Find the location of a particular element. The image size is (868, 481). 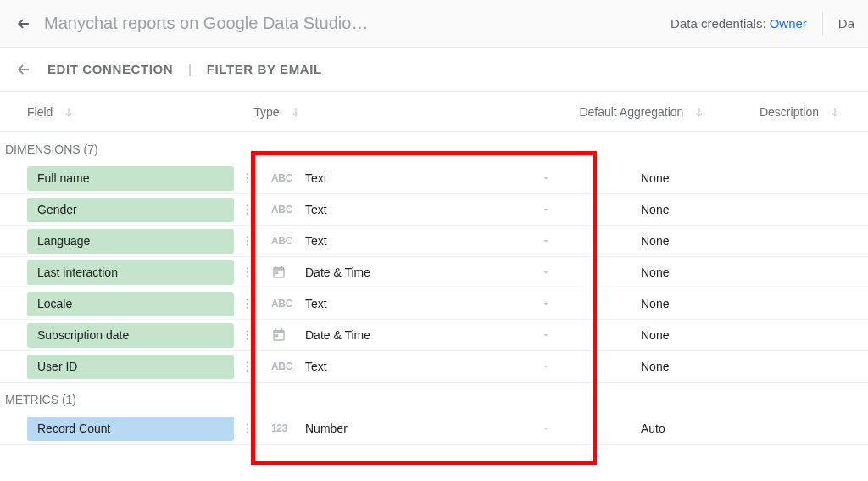

column-header-description: Description is located at coordinates (800, 112).